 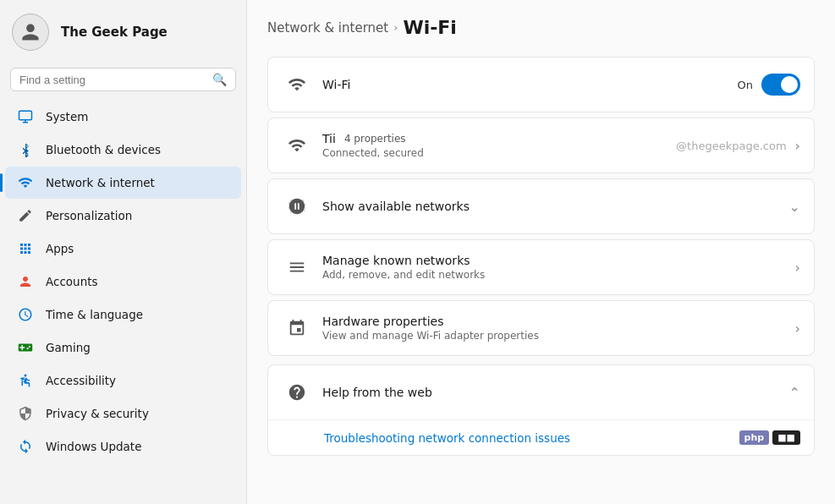 What do you see at coordinates (525, 85) in the screenshot?
I see `wifi-text: Wi-Fi` at bounding box center [525, 85].